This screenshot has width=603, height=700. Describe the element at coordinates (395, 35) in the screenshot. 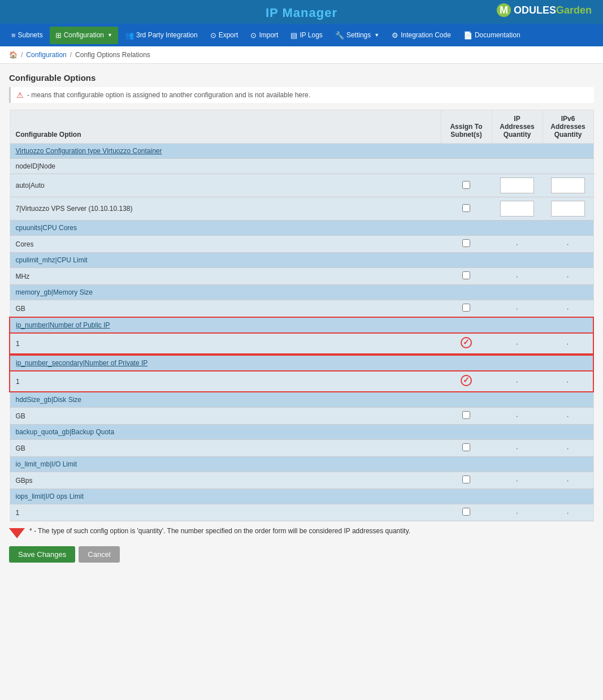

I see `integration-icon: ⚙` at that location.